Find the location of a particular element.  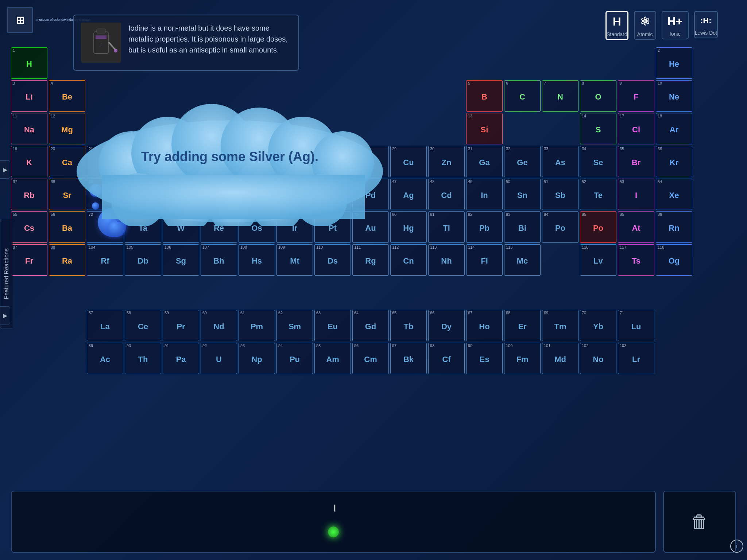

element-w: 74W is located at coordinates (181, 227).